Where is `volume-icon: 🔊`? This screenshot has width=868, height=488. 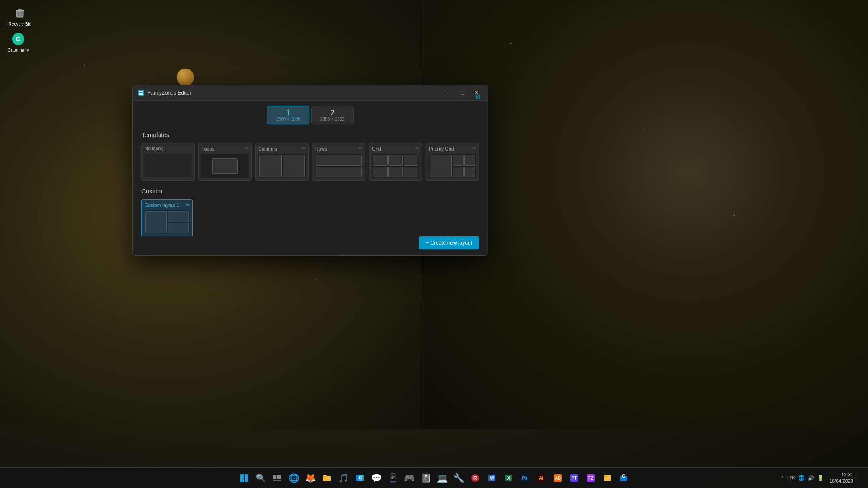 volume-icon: 🔊 is located at coordinates (811, 478).